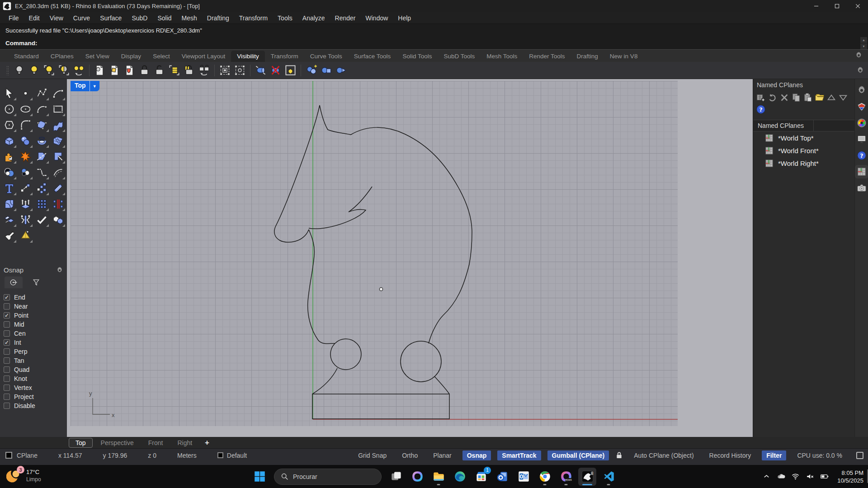 This screenshot has width=868, height=488. I want to click on spheres-icon, so click(25, 141).